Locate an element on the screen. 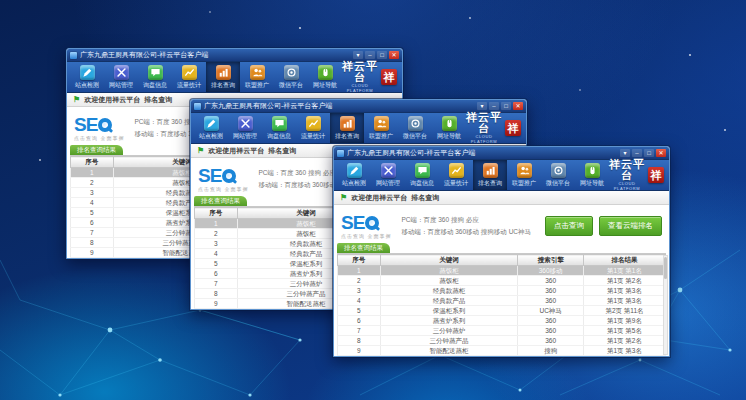 The image size is (746, 400). seo-panel: SE 点击查询 全面掌握 PC端：百度 360 搜狗 必应 移动端：百度移动 3… is located at coordinates (502, 224).